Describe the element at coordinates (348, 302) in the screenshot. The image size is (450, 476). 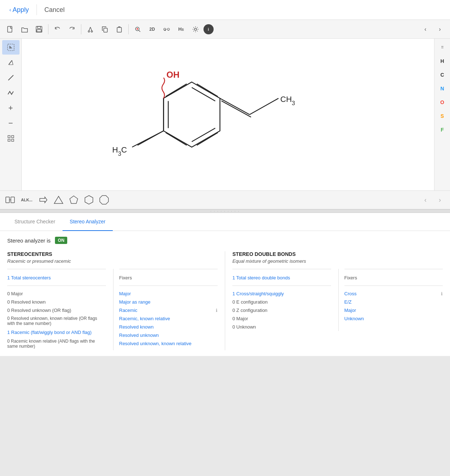
I see `fixer-ez-link: E/Z` at that location.